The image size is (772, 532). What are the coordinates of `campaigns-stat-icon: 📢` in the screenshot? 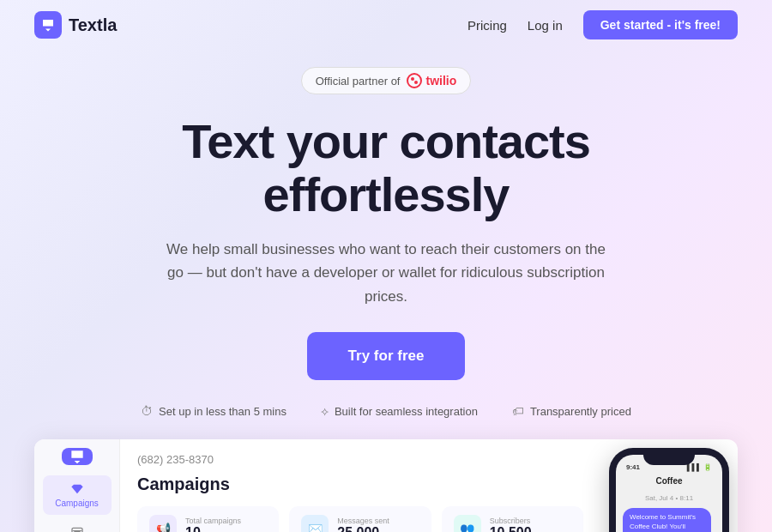 It's located at (163, 523).